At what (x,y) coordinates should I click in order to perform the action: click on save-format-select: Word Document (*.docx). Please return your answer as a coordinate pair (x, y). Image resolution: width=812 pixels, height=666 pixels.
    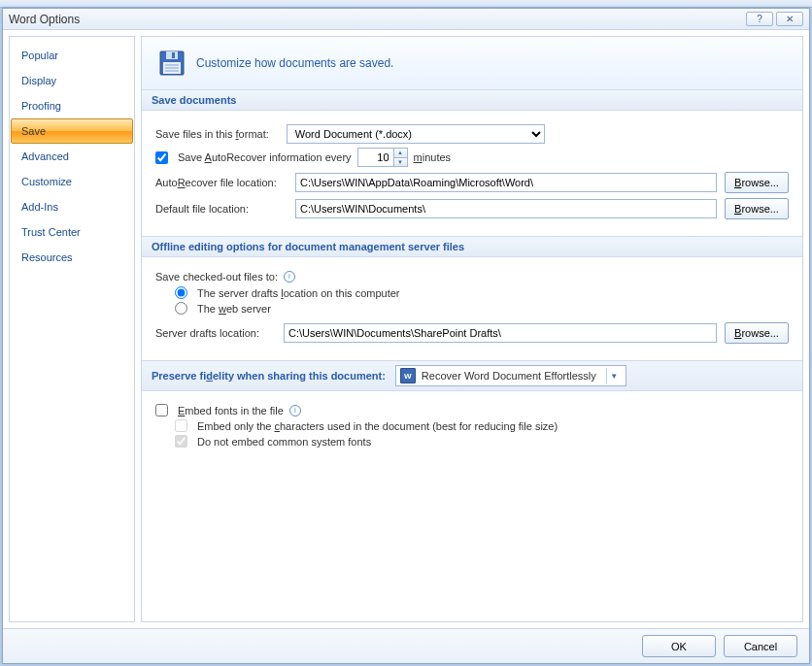
    Looking at the image, I should click on (416, 134).